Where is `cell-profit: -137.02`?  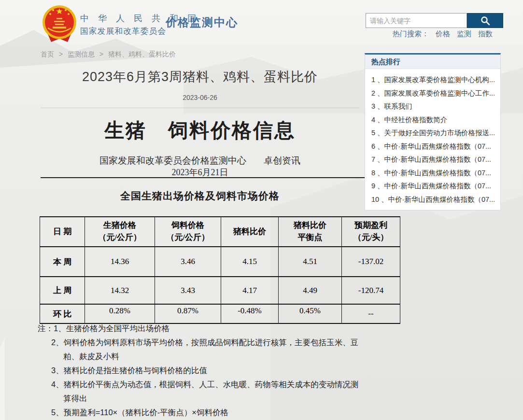 cell-profit: -137.02 is located at coordinates (371, 262).